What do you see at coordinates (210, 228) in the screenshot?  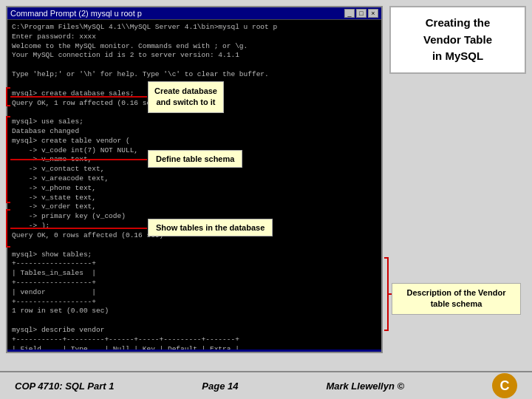 I see `callout-showtables-text: Show tables in the database` at bounding box center [210, 228].